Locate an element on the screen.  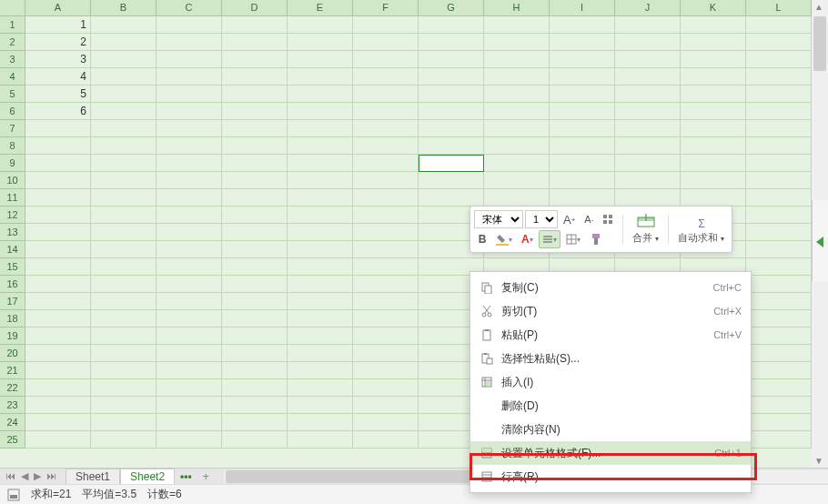
tab-nav-prev-icon: ◀ is located at coordinates (25, 477).